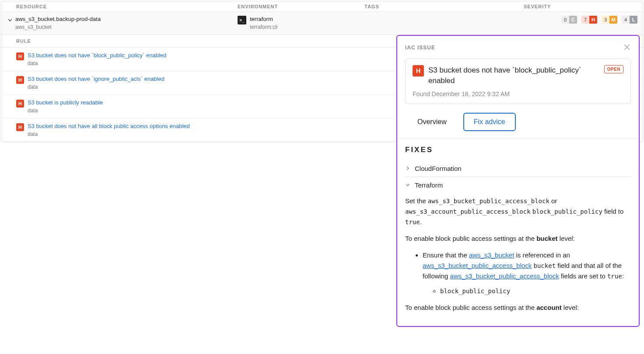 The image size is (644, 354). Describe the element at coordinates (263, 19) in the screenshot. I see `env-name: terraform` at that location.